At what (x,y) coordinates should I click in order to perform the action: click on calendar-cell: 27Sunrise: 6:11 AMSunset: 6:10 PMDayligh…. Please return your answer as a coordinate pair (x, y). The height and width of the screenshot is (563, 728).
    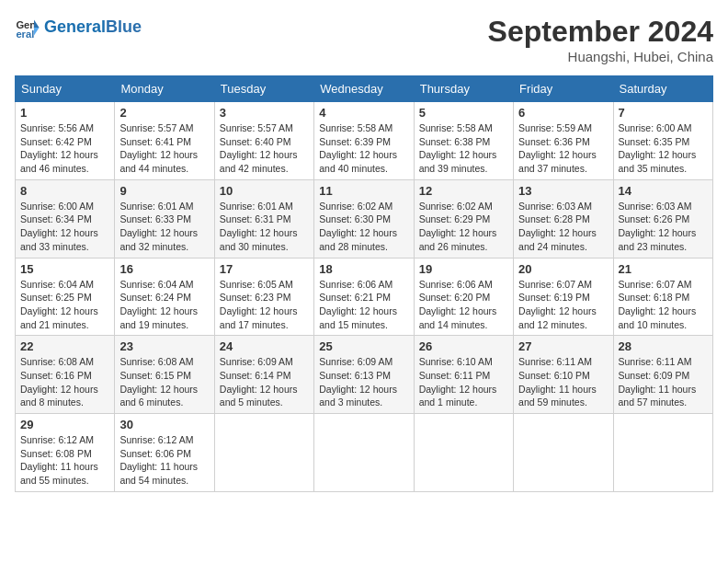
    Looking at the image, I should click on (563, 375).